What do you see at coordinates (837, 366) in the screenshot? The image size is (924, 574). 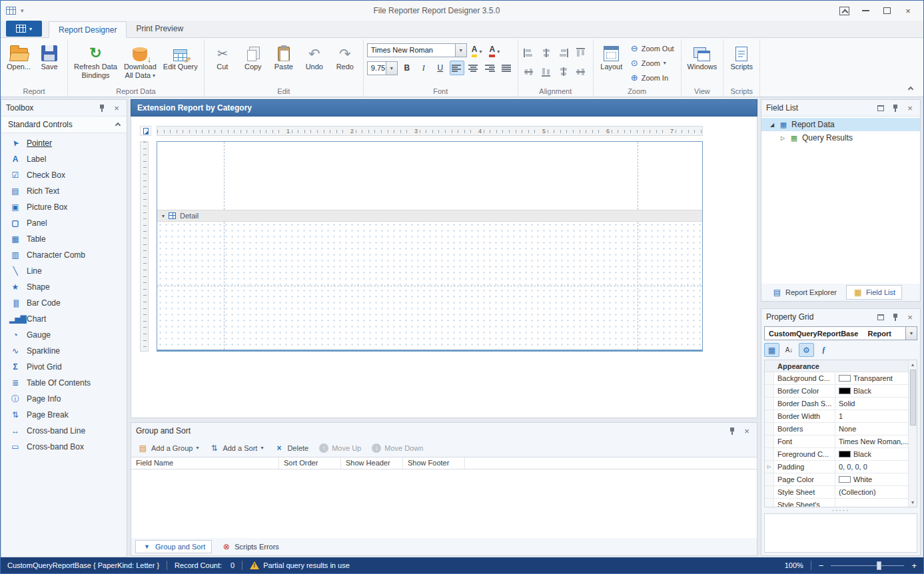 I see `category-row: Appearance` at bounding box center [837, 366].